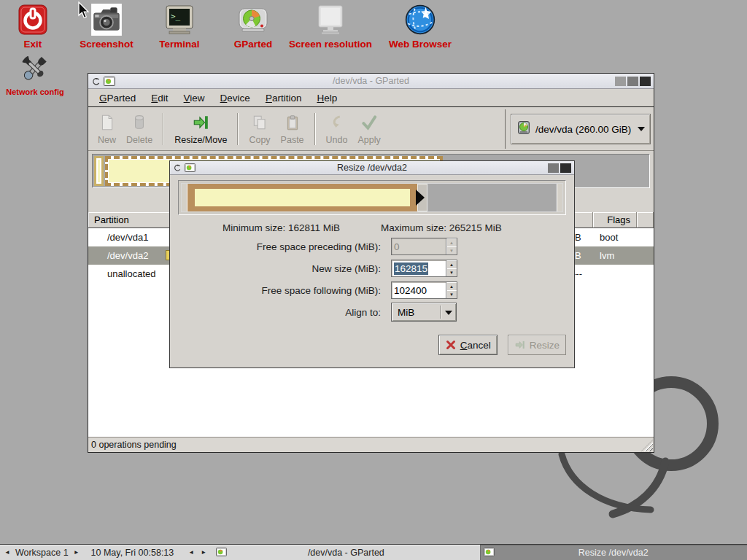  Describe the element at coordinates (615, 238) in the screenshot. I see `flags-cell: boot` at that location.